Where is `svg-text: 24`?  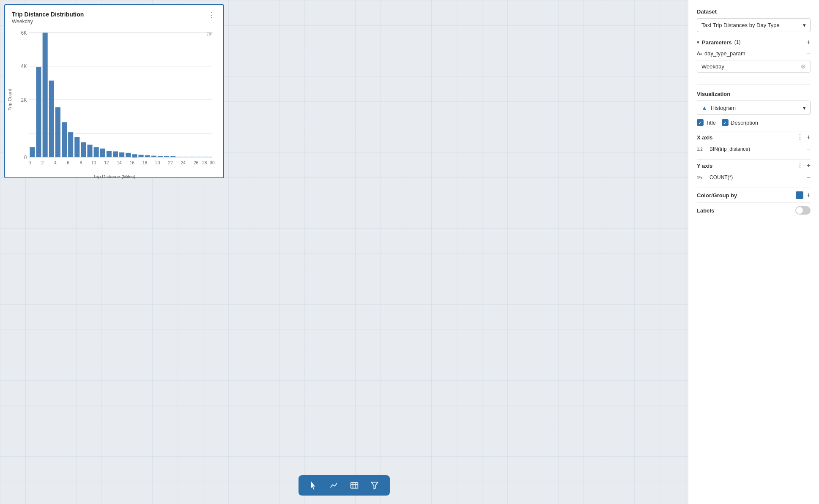 svg-text: 24 is located at coordinates (184, 162).